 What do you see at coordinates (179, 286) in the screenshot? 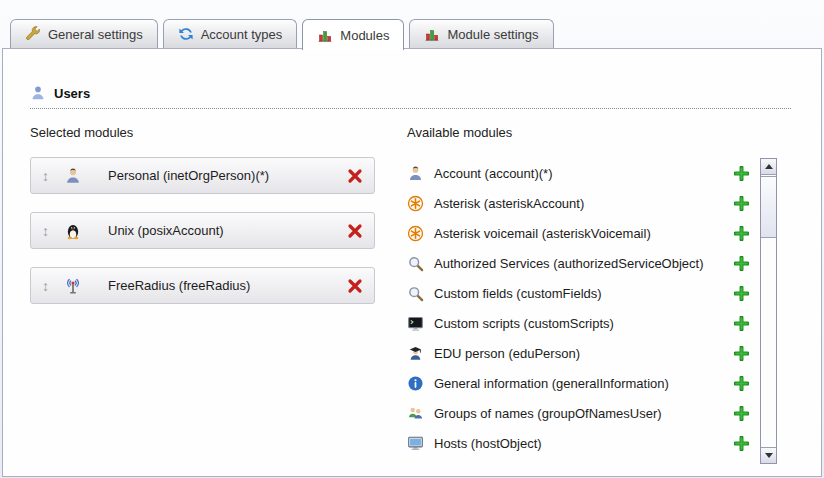
I see `module-label: FreeRadius (freeRadius)` at bounding box center [179, 286].